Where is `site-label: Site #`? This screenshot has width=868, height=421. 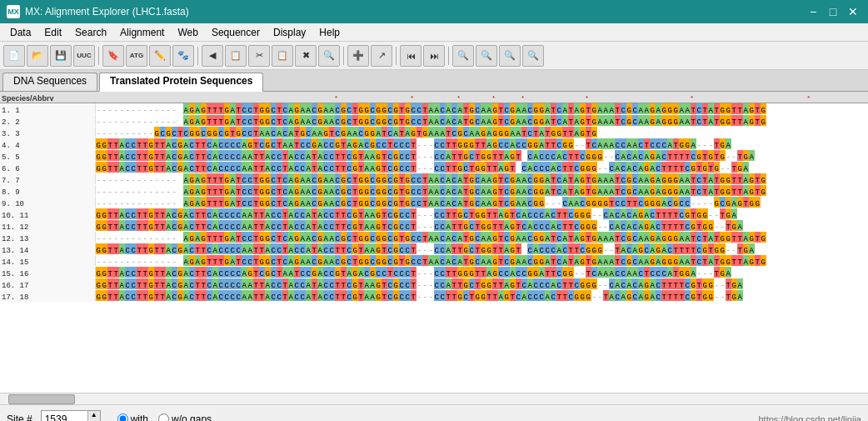 site-label: Site # is located at coordinates (20, 418).